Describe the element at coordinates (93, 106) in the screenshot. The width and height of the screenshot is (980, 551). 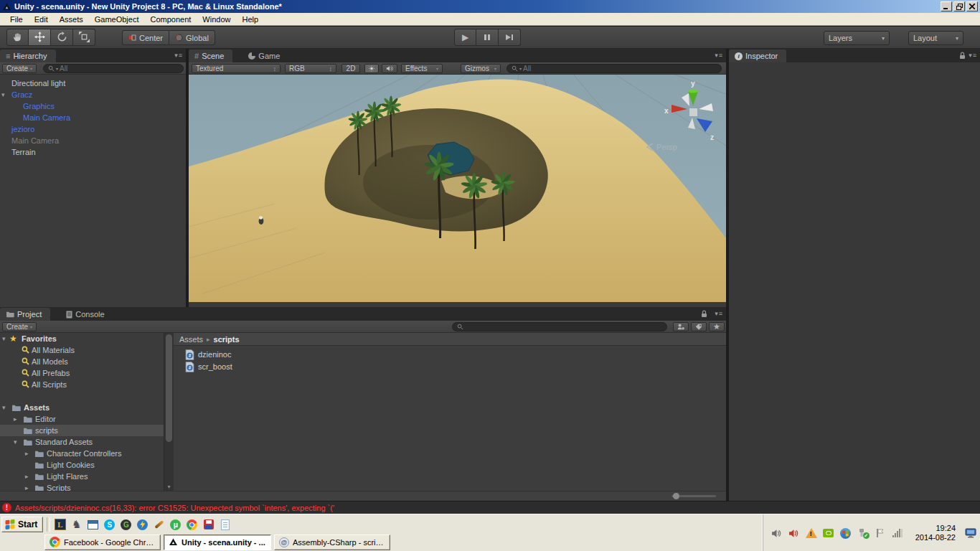
I see `hierarchy-item: Graphics` at that location.